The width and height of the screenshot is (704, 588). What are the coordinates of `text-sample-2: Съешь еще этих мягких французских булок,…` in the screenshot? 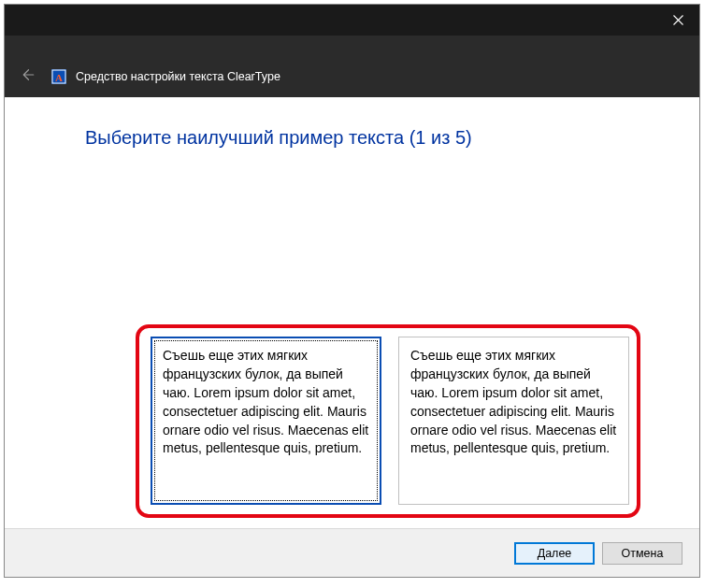 It's located at (514, 421).